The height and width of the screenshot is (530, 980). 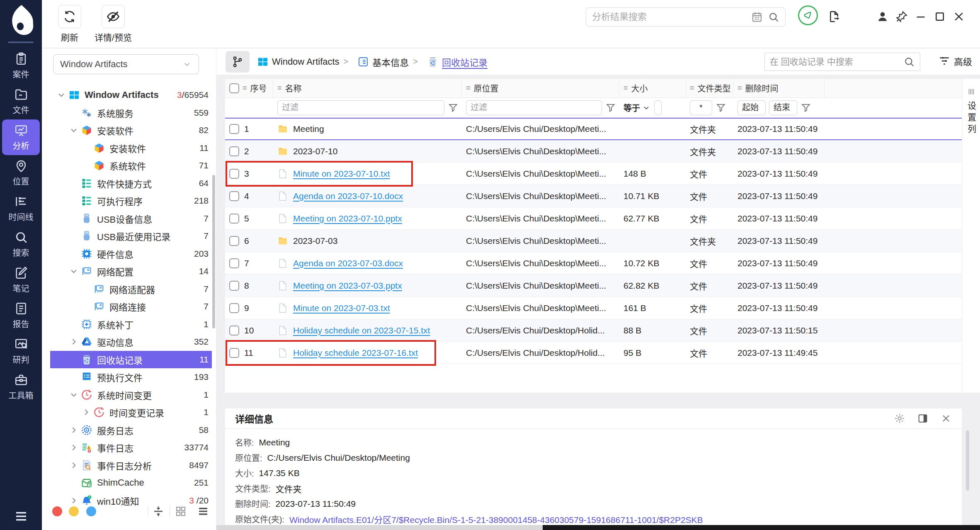 What do you see at coordinates (361, 108) in the screenshot?
I see `name-filter-input` at bounding box center [361, 108].